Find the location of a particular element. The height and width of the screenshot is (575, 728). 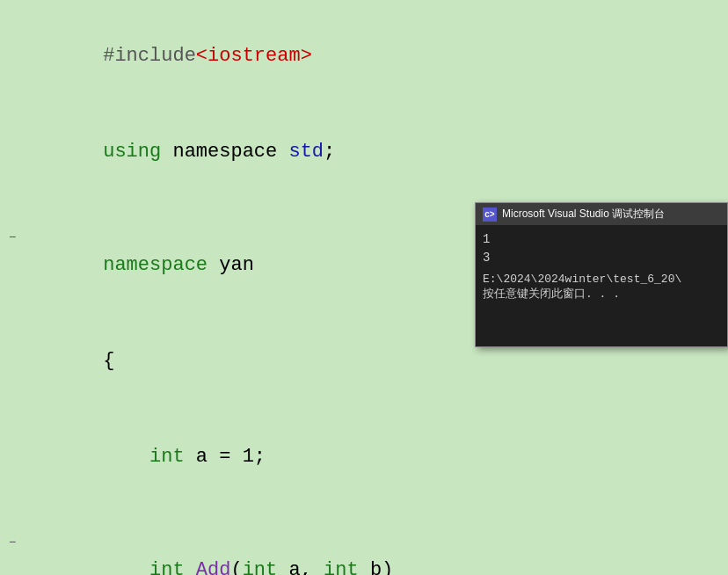

token-std: std is located at coordinates (306, 151).